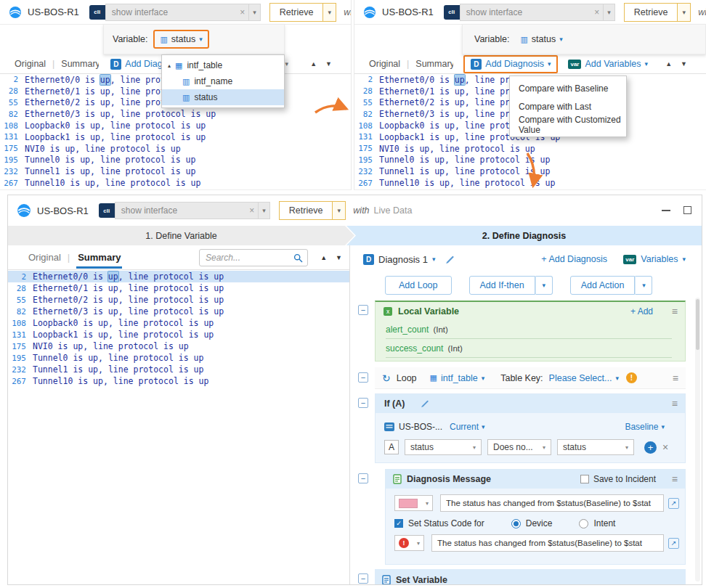 The image size is (706, 588). I want to click on severity-message-input: The status has changed from $status(Base…, so click(548, 543).